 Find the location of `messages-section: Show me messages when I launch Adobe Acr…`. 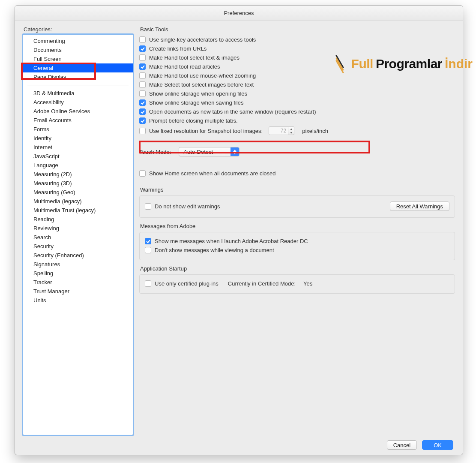

messages-section: Show me messages when I launch Adobe Acr… is located at coordinates (297, 246).